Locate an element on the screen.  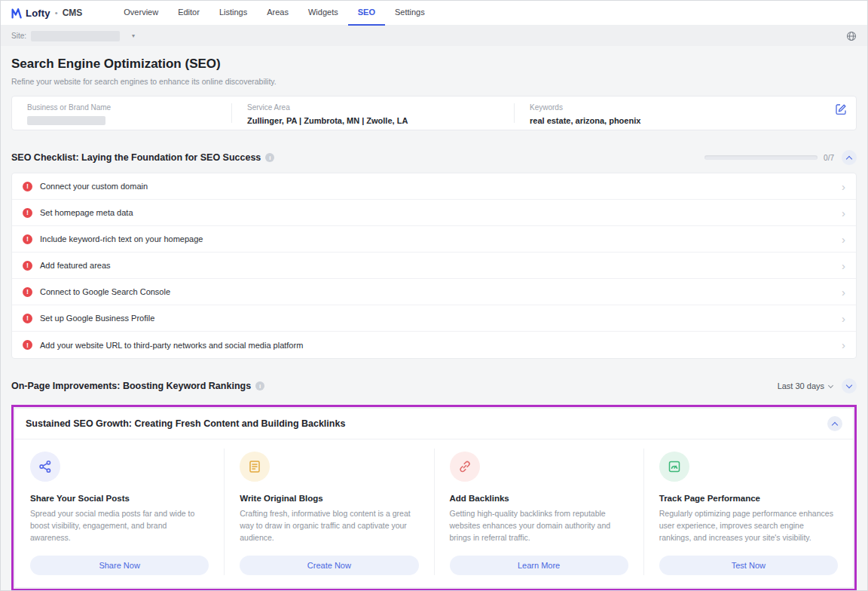
card-description: Spread your social media posts far and w… is located at coordinates (119, 526).